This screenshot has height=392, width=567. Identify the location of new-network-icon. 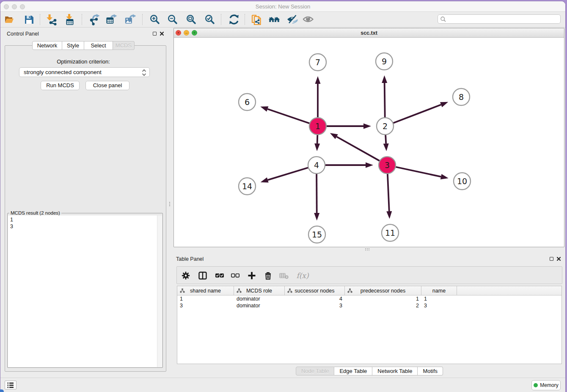
(94, 19).